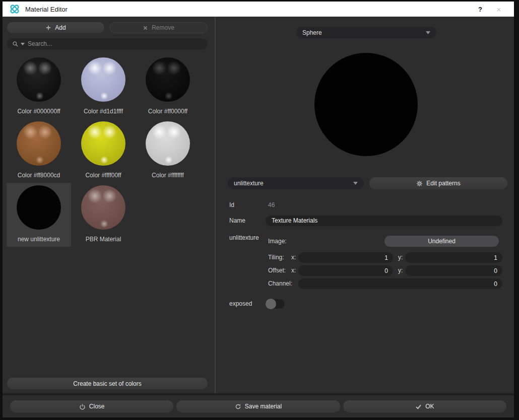 This screenshot has height=420, width=519. Describe the element at coordinates (271, 205) in the screenshot. I see `id-value: 46` at that location.